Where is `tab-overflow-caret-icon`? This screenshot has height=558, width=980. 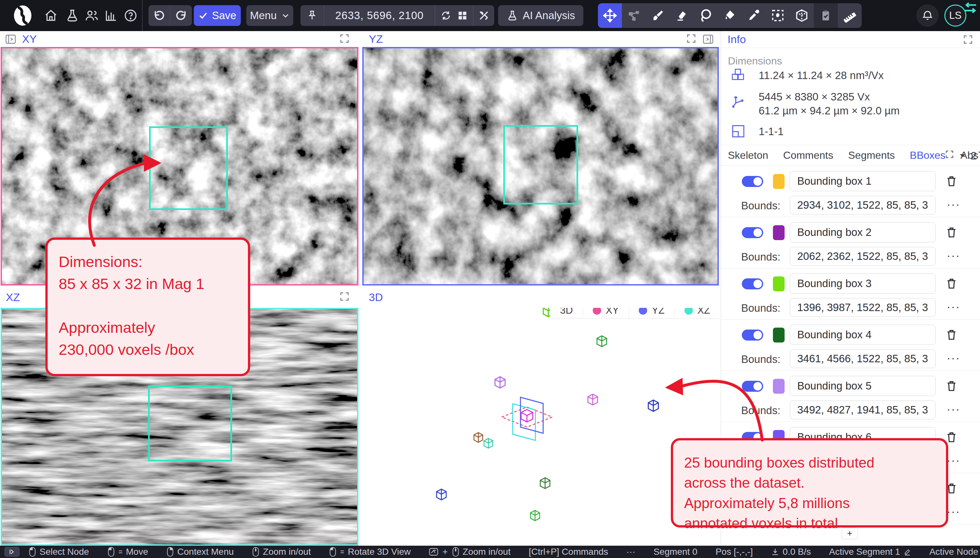 tab-overflow-caret-icon is located at coordinates (963, 156).